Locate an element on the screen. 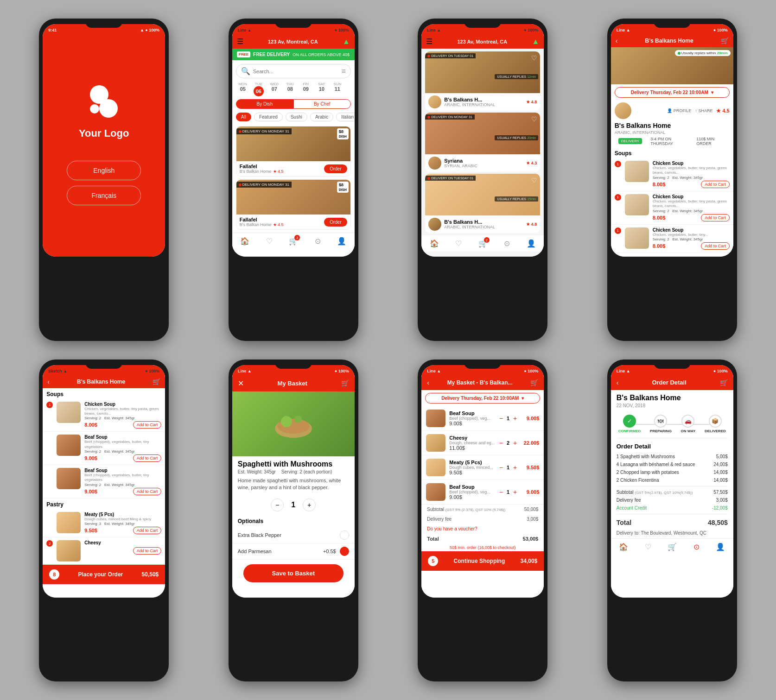 This screenshot has width=776, height=700. nav-profile: 👤 is located at coordinates (342, 241).